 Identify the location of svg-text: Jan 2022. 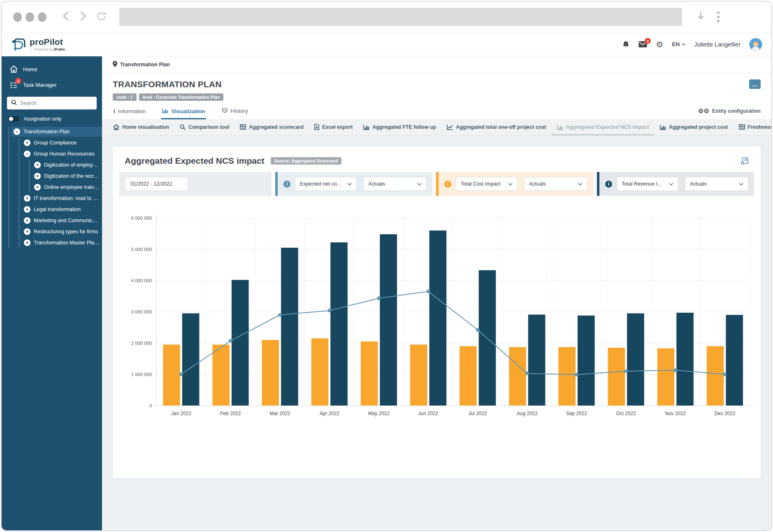
(181, 414).